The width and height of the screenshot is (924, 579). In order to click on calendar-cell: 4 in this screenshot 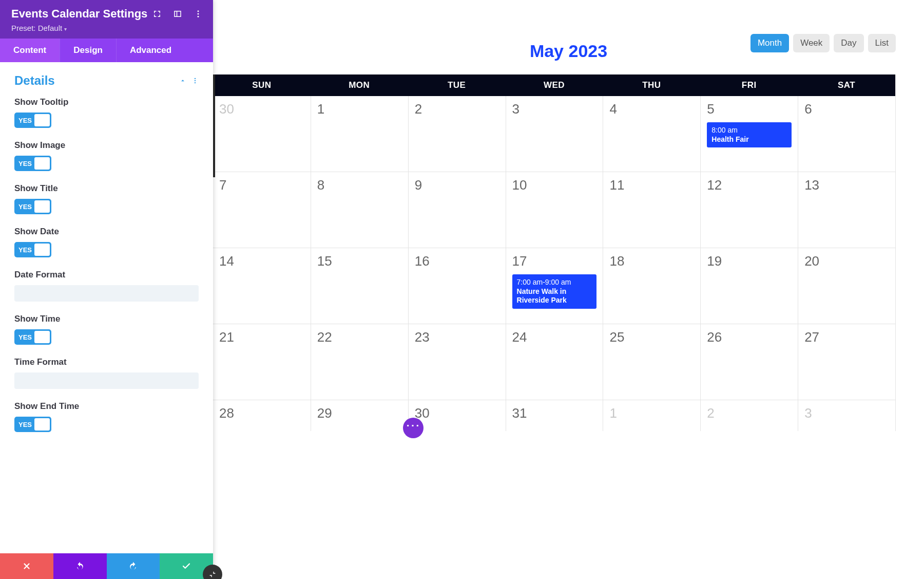, I will do `click(651, 134)`.